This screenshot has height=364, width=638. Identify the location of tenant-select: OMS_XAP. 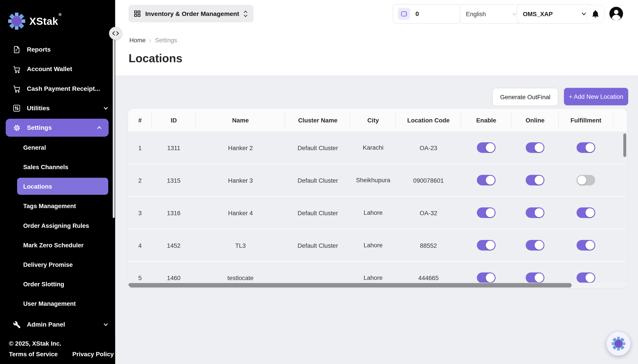
(555, 14).